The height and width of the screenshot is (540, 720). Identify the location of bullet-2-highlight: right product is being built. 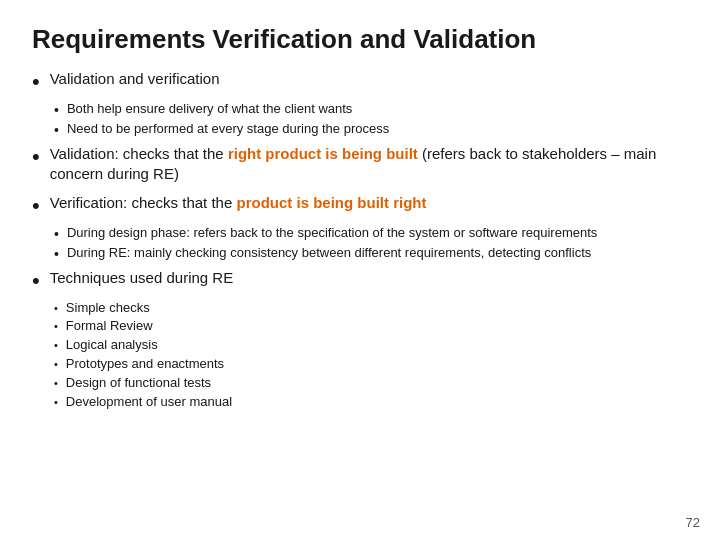
(323, 154).